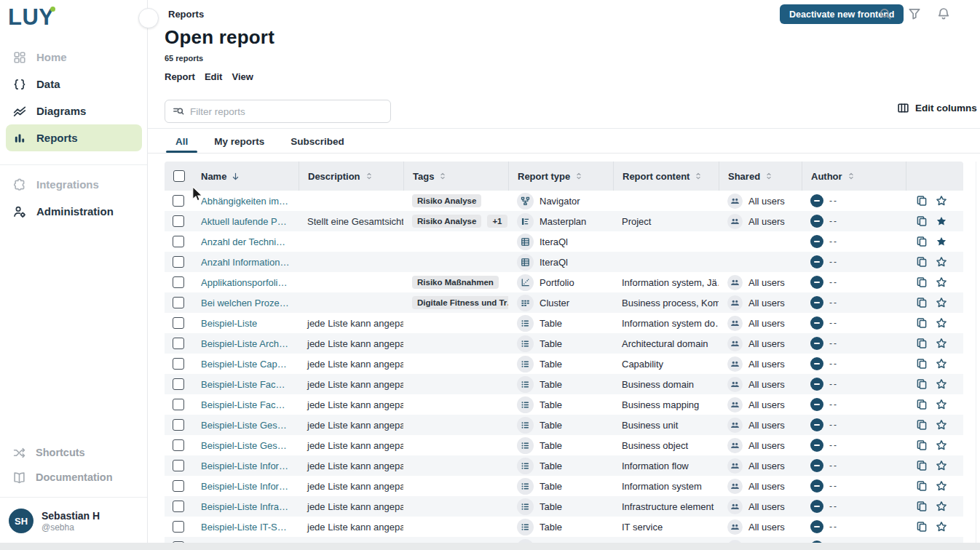  Describe the element at coordinates (278, 111) in the screenshot. I see `filter-reports-box` at that location.